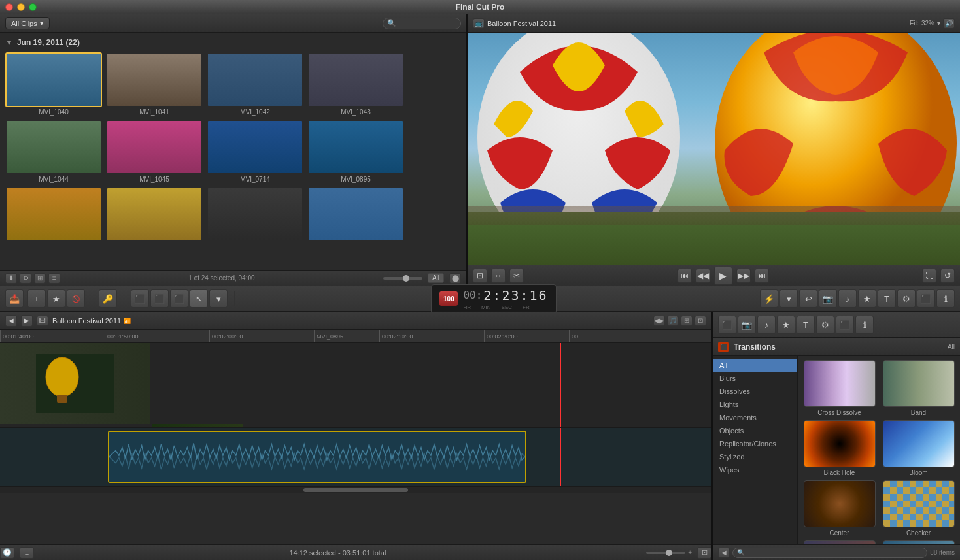  Describe the element at coordinates (755, 457) in the screenshot. I see `sidebar-item-stylized: Stylized` at that location.